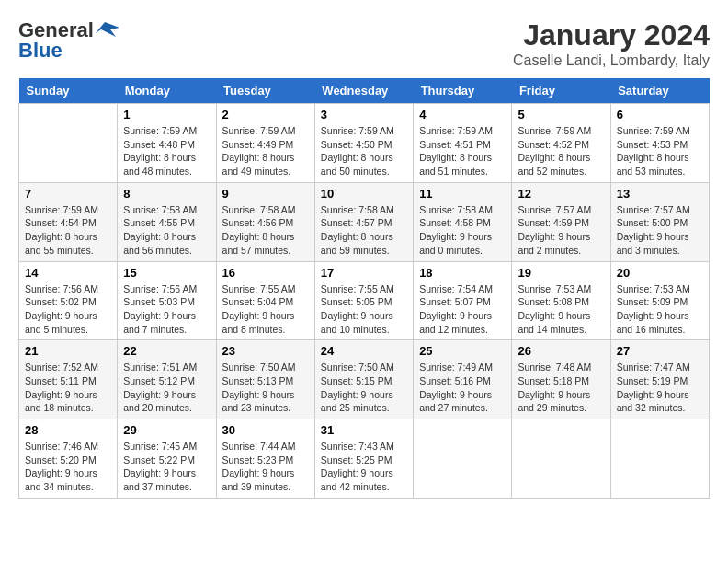 This screenshot has width=728, height=563. What do you see at coordinates (166, 431) in the screenshot?
I see `date-number: 29` at bounding box center [166, 431].